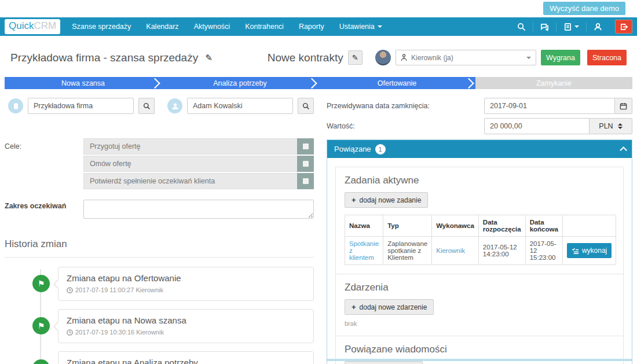 This screenshot has width=637, height=364. Describe the element at coordinates (481, 240) in the screenshot. I see `tasks-table: Nazwa Typ Wykonawca Data rozpoczęcia Dat…` at that location.